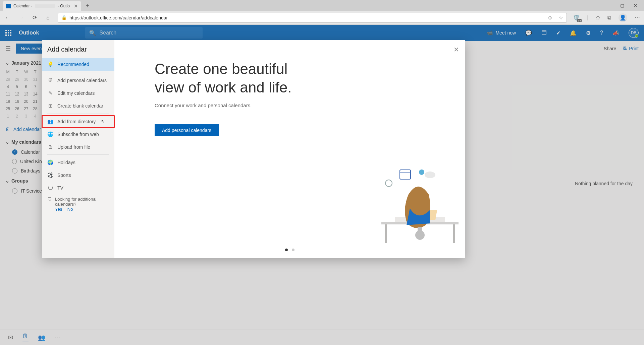  Describe the element at coordinates (17, 87) in the screenshot. I see `mini-cal-day: 5` at that location.